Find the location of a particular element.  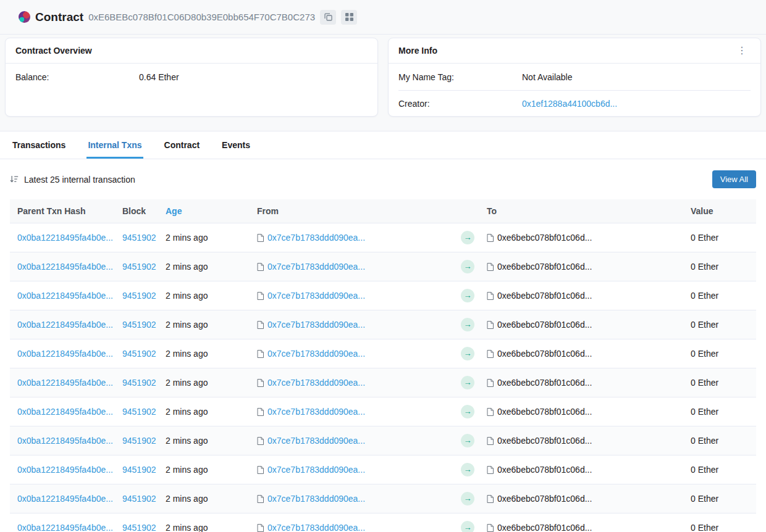

col-from: From is located at coordinates (353, 211).